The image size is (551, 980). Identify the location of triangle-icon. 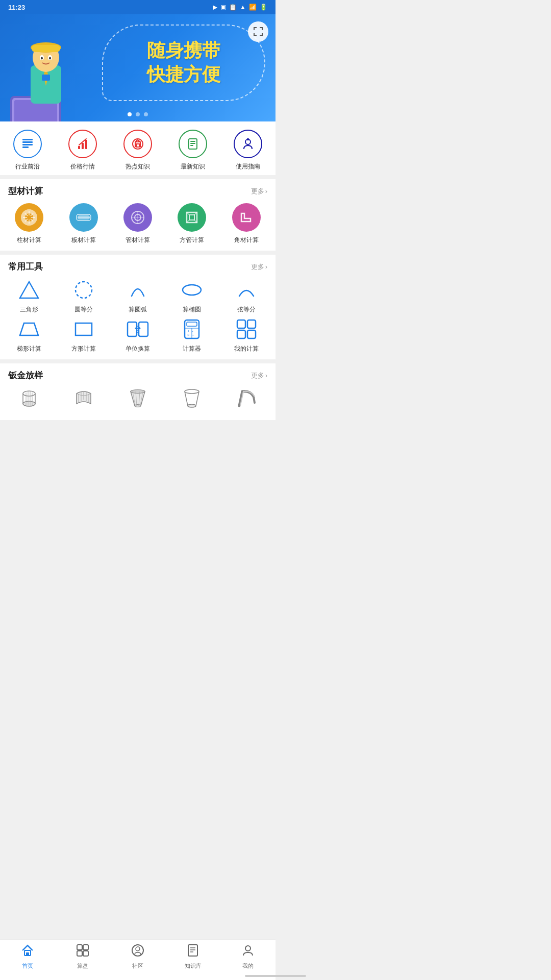
(29, 290).